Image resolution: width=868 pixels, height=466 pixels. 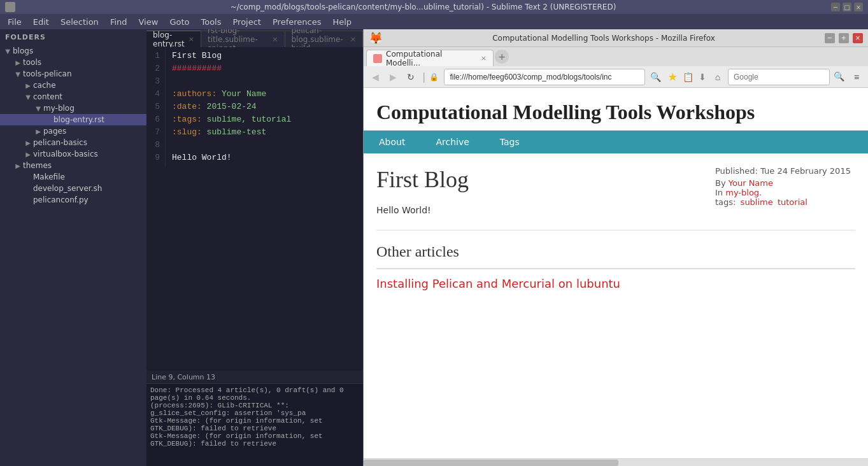 What do you see at coordinates (498, 284) in the screenshot?
I see `other-article-link: Installing Pelican and Mercurial on lubu…` at bounding box center [498, 284].